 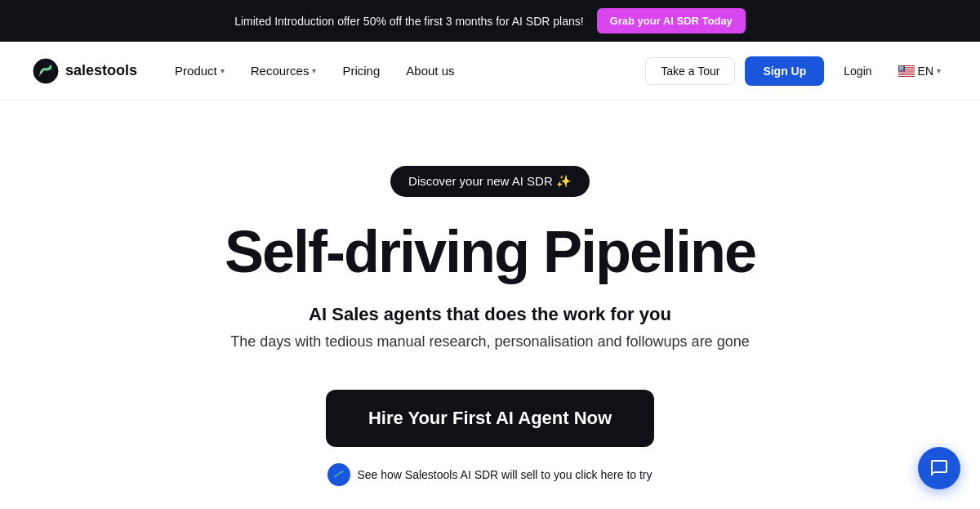 I want to click on hero-subtitle: The days with tedious manual research, p…, so click(x=490, y=342).